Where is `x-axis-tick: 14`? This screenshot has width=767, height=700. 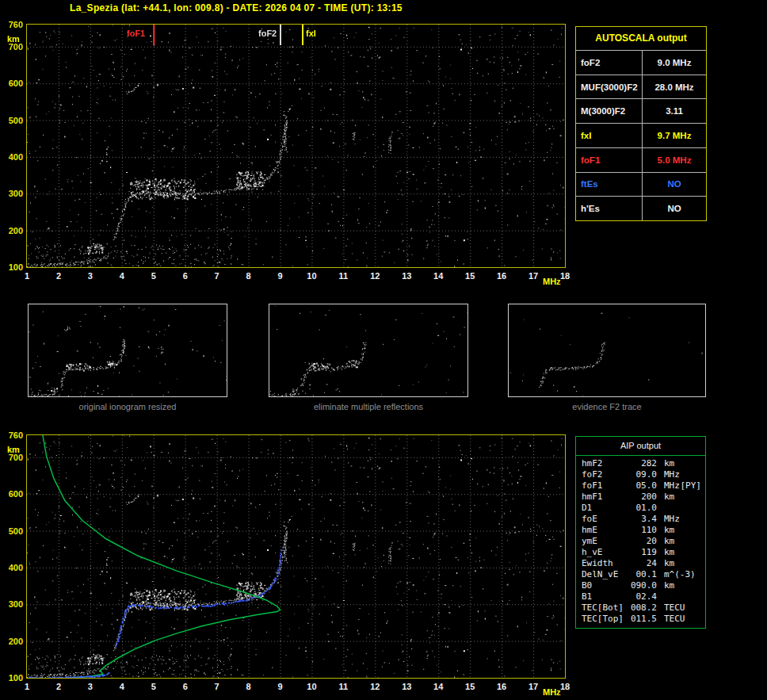
x-axis-tick: 14 is located at coordinates (438, 687).